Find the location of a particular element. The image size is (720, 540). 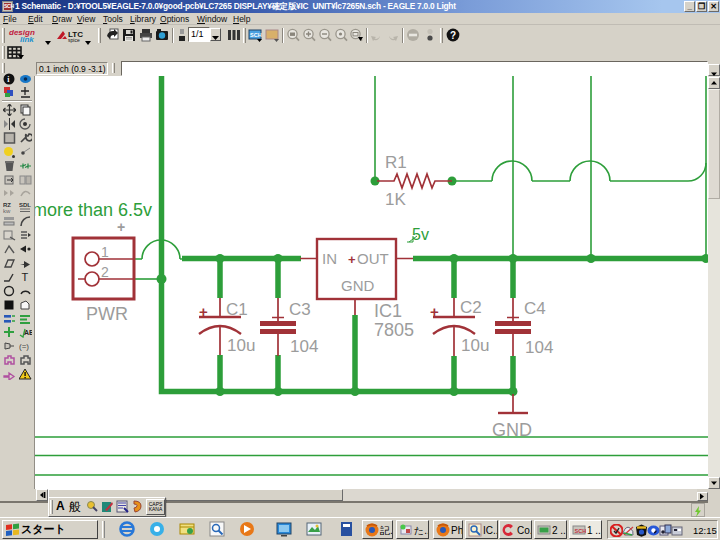

svg-text: SDL is located at coordinates (25, 205).